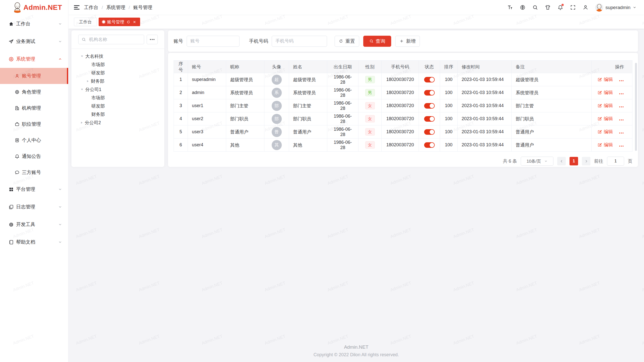 This screenshot has height=362, width=644. Describe the element at coordinates (299, 41) in the screenshot. I see `phone-input` at that location.